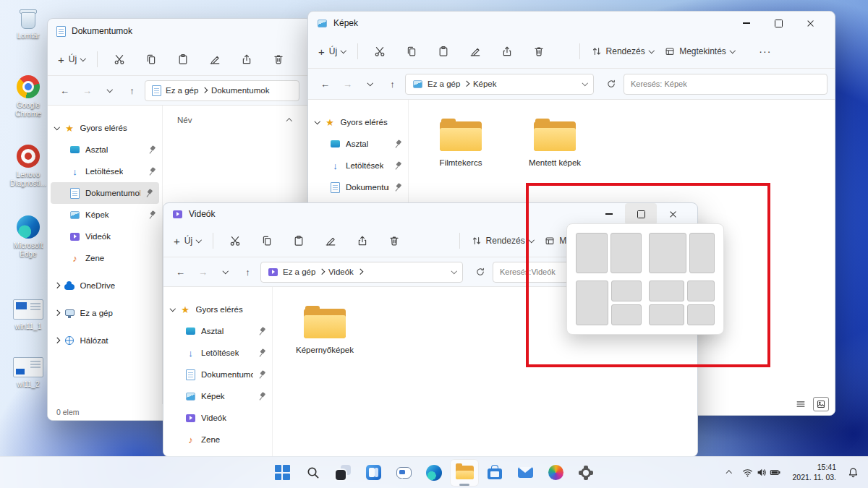 This screenshot has height=488, width=868. Describe the element at coordinates (28, 97) in the screenshot. I see `desktop-icon-google-chrome: Google Chrome` at that location.